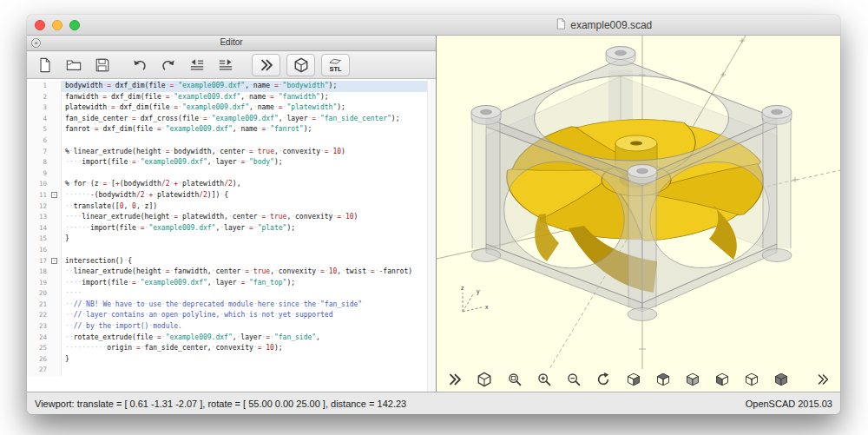  Describe the element at coordinates (231, 349) in the screenshot. I see `code-line: 25··········origin·=·fan_side_center,·co…` at that location.